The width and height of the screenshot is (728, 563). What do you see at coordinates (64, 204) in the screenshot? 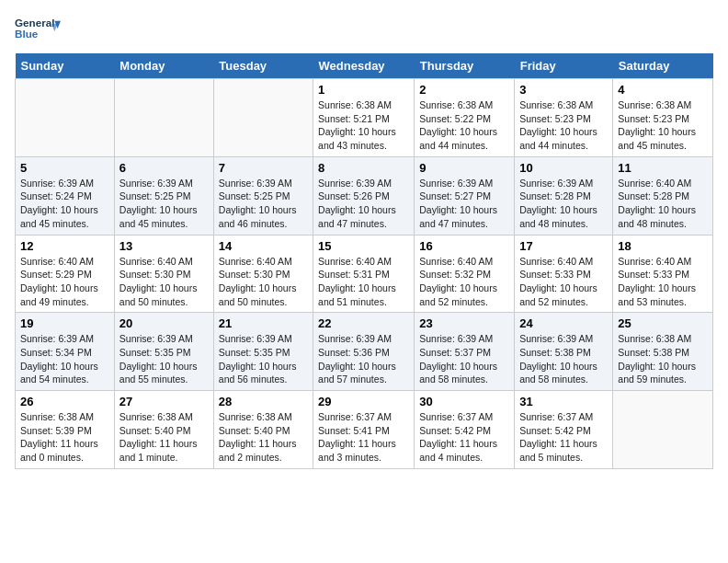
I see `day-info: Sunrise: 6:39 AM Sunset: 5:24 PM Dayligh…` at bounding box center [64, 204].